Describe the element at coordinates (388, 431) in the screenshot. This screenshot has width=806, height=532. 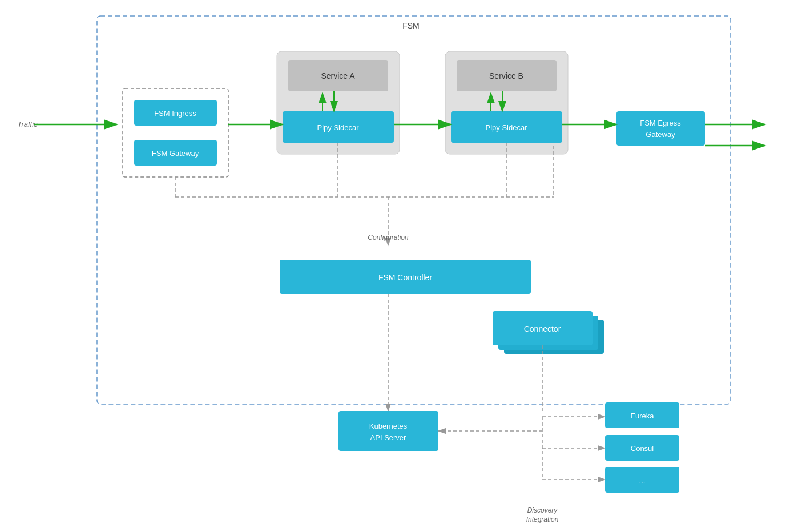
I see `kubernetes-api-box` at that location.